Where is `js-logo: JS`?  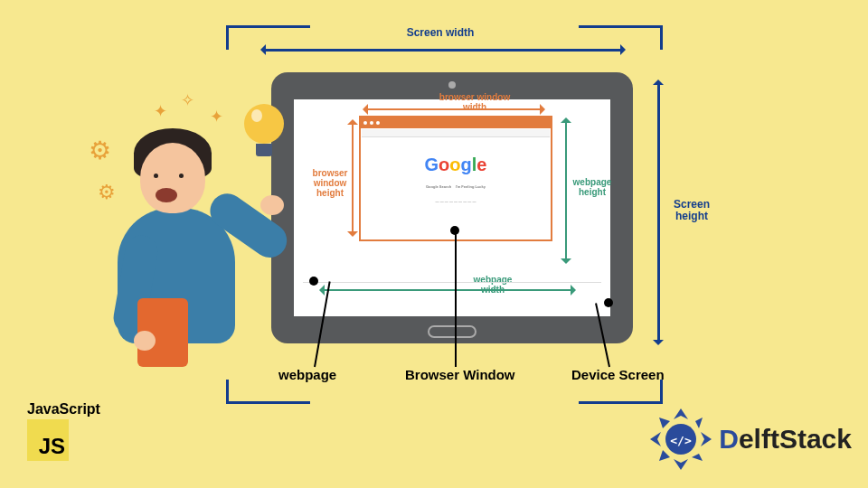 js-logo: JS is located at coordinates (48, 440).